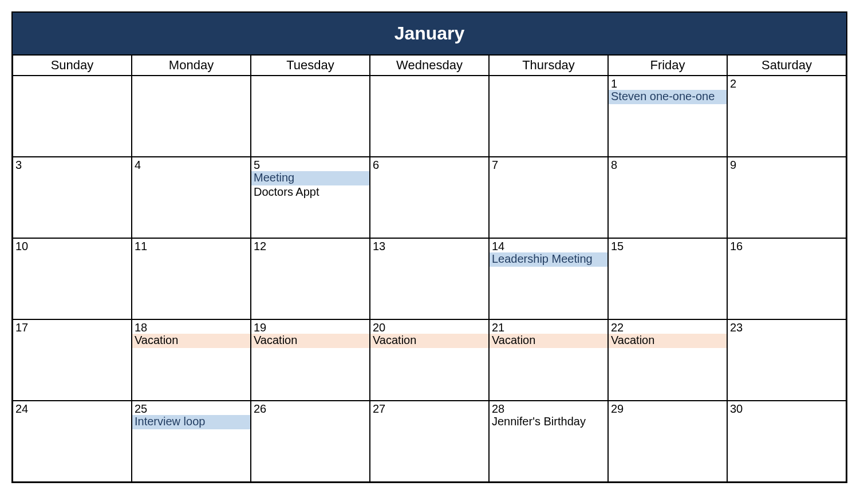 The height and width of the screenshot is (498, 868). What do you see at coordinates (191, 164) in the screenshot?
I see `day-number: 4` at bounding box center [191, 164].